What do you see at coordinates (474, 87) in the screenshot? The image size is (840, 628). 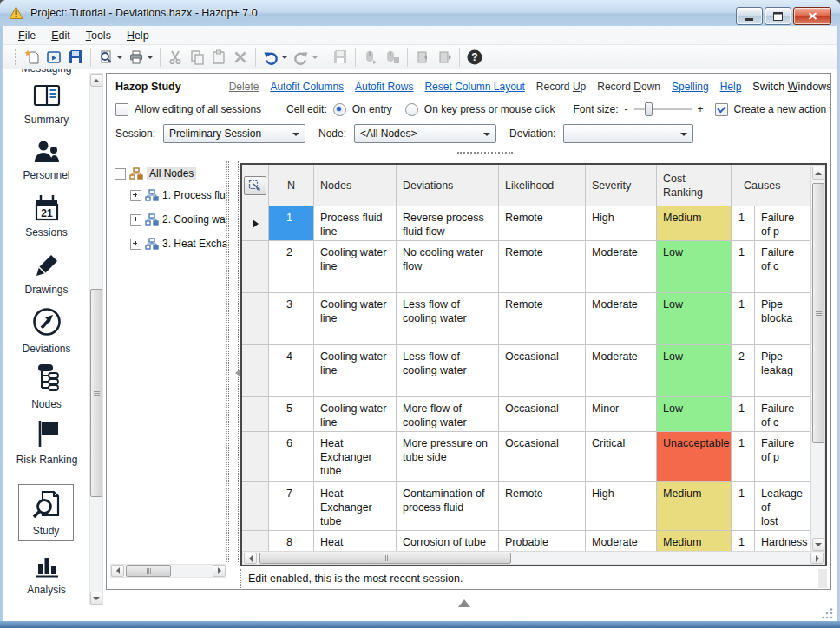 I see `reset-column-layout-link: Reset Column Layout` at bounding box center [474, 87].